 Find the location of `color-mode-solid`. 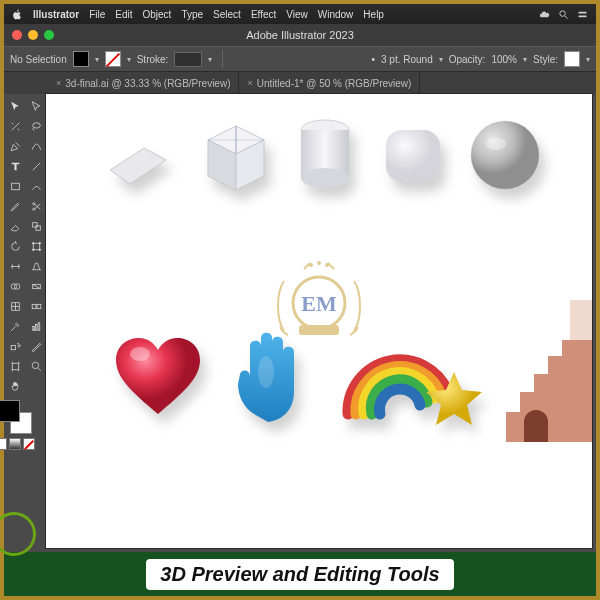

color-mode-solid is located at coordinates (4, 444).